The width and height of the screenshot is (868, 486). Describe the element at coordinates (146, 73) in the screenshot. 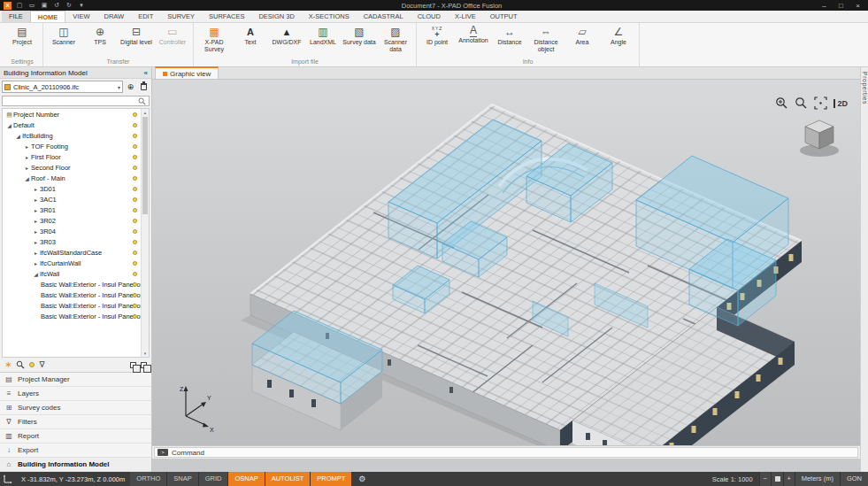

I see `collapse-panel-icon: «` at that location.